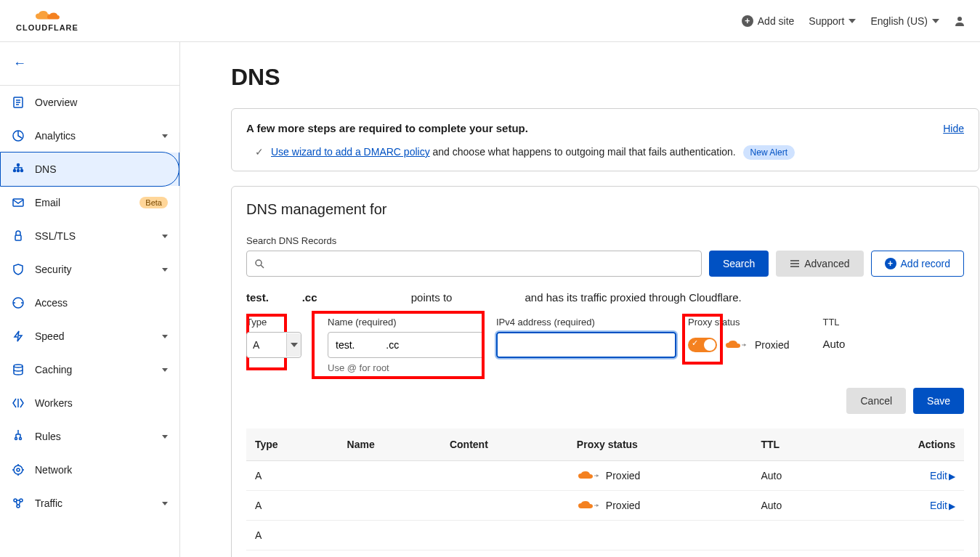 This screenshot has height=557, width=980. I want to click on list-icon, so click(795, 264).